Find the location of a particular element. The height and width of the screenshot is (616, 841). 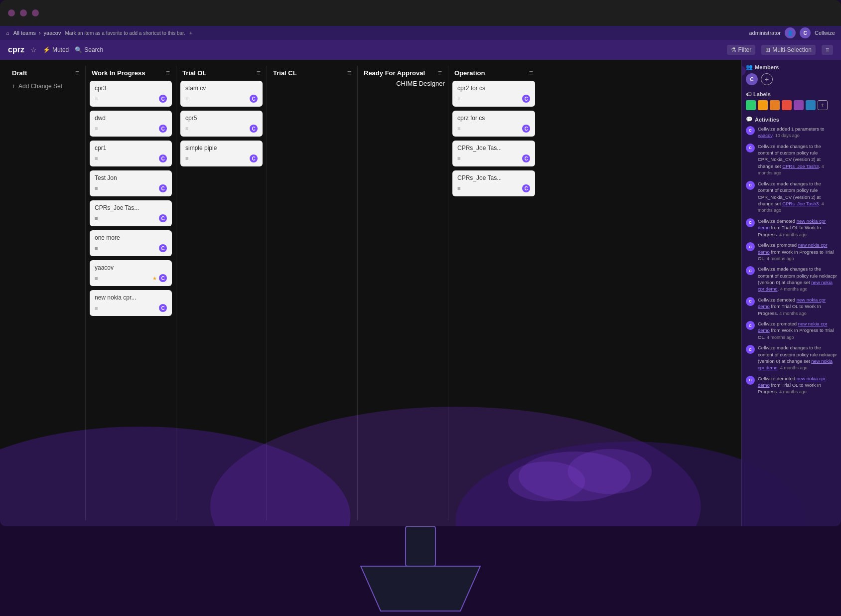

card-simple-piple: simple piple ≡ C is located at coordinates (221, 154).